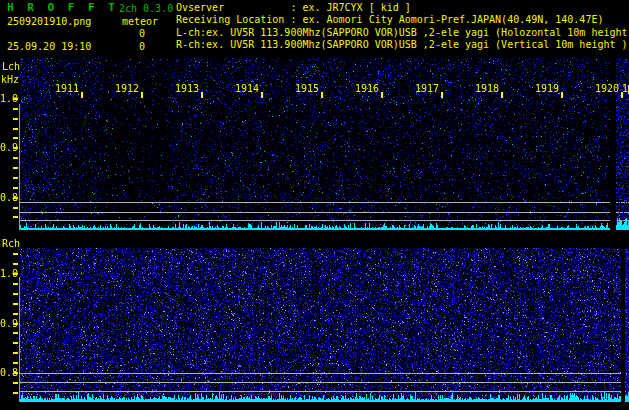 This screenshot has width=629, height=410. Describe the element at coordinates (10, 80) in the screenshot. I see `khz-unit-label: kHz` at that location.